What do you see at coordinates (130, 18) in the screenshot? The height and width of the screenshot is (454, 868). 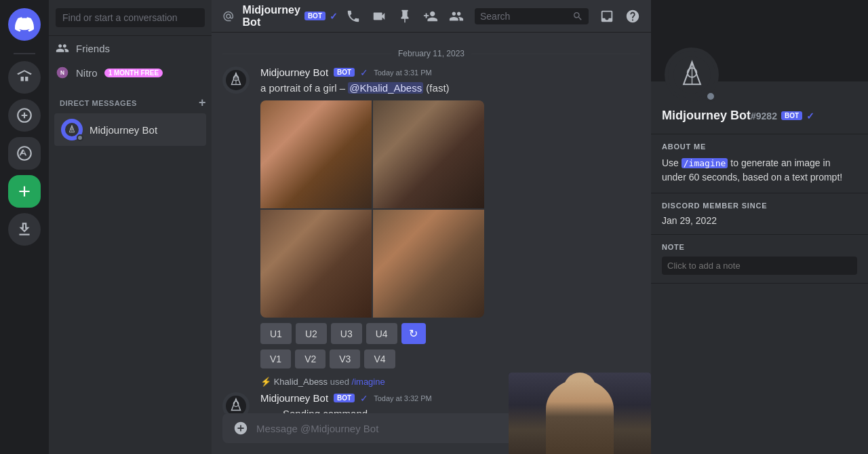 I see `dm-search-input` at bounding box center [130, 18].